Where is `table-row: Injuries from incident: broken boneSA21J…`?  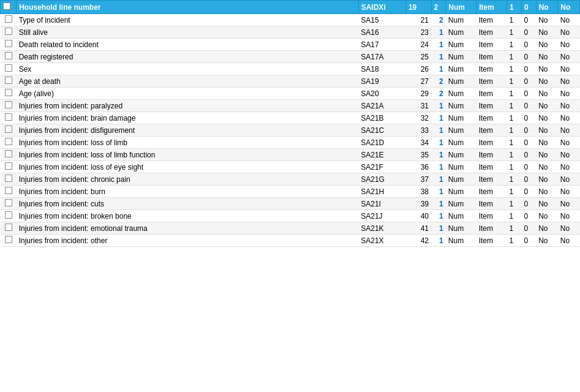
table-row: Injuries from incident: broken boneSA21J… is located at coordinates (290, 216).